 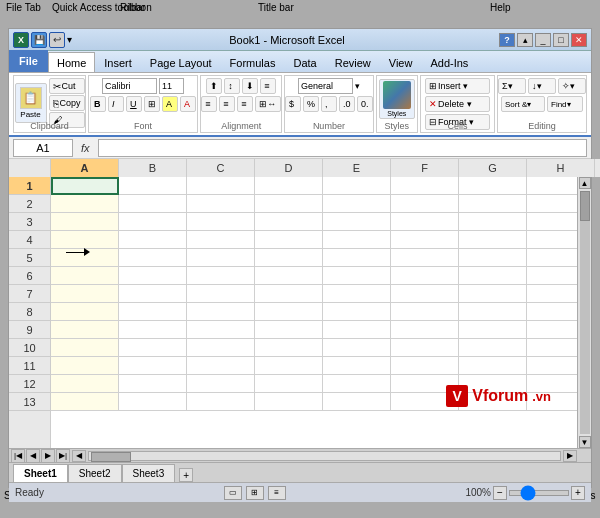 What do you see at coordinates (245, 104) in the screenshot?
I see `align-right-button: ≡` at bounding box center [245, 104].